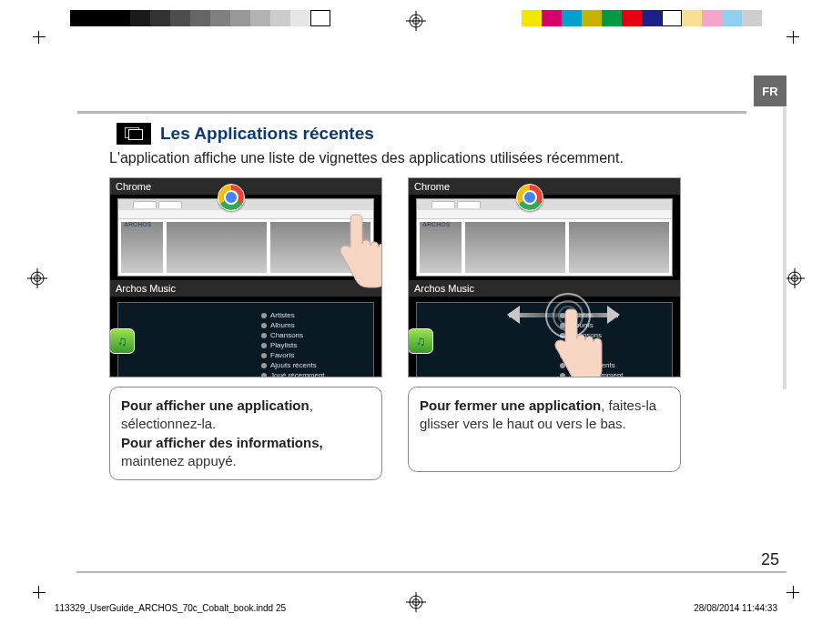 Image resolution: width=832 pixels, height=644 pixels. What do you see at coordinates (416, 608) in the screenshot?
I see `prepress-footer: 113329_UserGuide_ARCHOS_70c_Cobalt_book.…` at bounding box center [416, 608].